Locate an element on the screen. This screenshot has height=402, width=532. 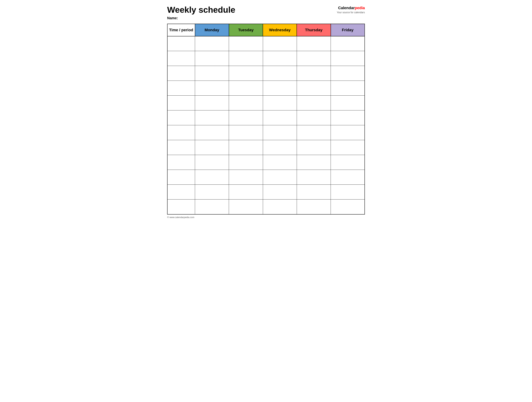
table-header: Time / period Monday Tuesday Wednesday T… is located at coordinates (266, 30).